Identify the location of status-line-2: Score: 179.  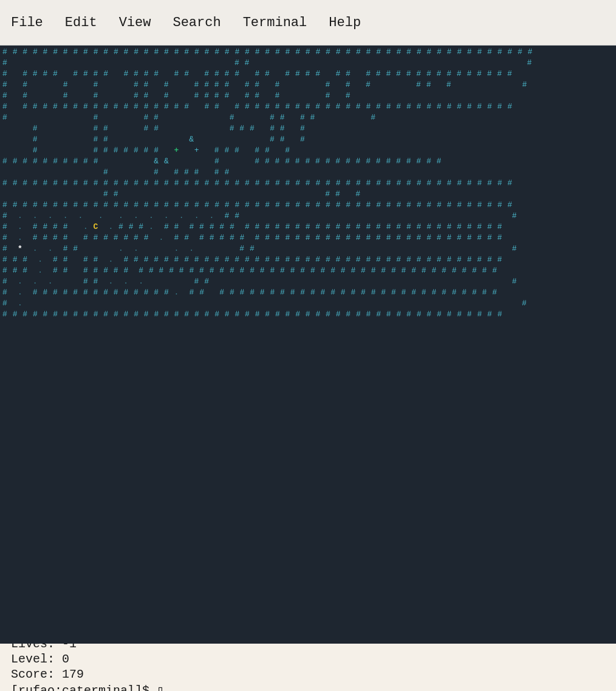
(308, 674).